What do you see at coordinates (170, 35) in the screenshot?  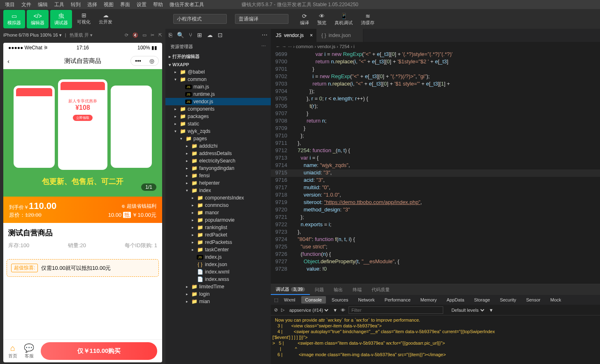 I see `files-icon: ⎘` at bounding box center [170, 35].